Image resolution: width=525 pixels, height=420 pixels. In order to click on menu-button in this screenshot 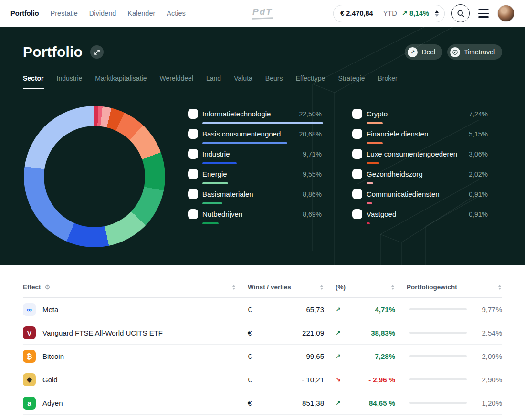, I will do `click(483, 13)`.